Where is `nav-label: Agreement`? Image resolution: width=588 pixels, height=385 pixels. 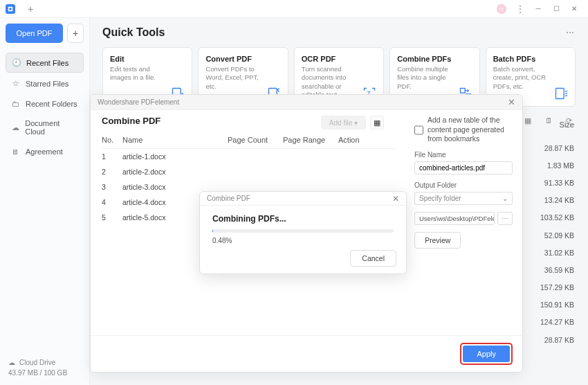
nav-label: Agreement is located at coordinates (44, 152).